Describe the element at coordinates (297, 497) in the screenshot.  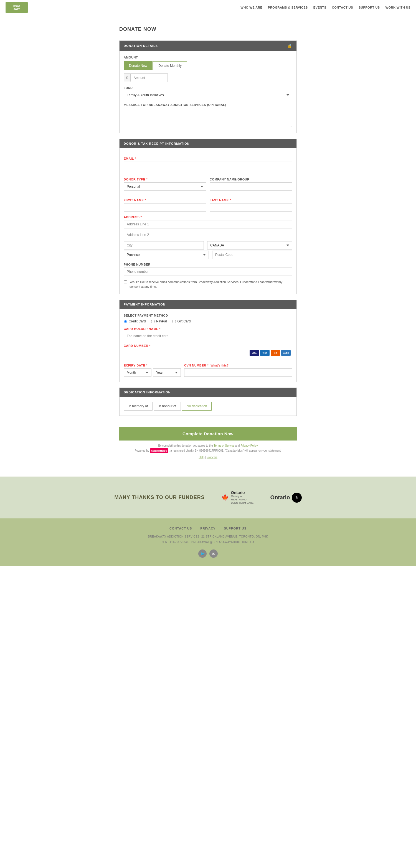
I see `trillium-icon: ⚜` at that location.